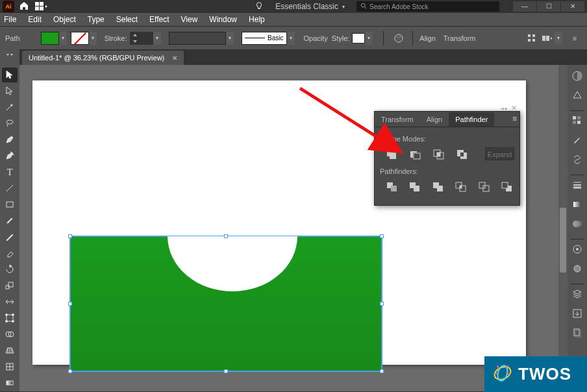 The image size is (587, 392). Describe the element at coordinates (460, 38) in the screenshot. I see `transform-label: Transform` at that location.